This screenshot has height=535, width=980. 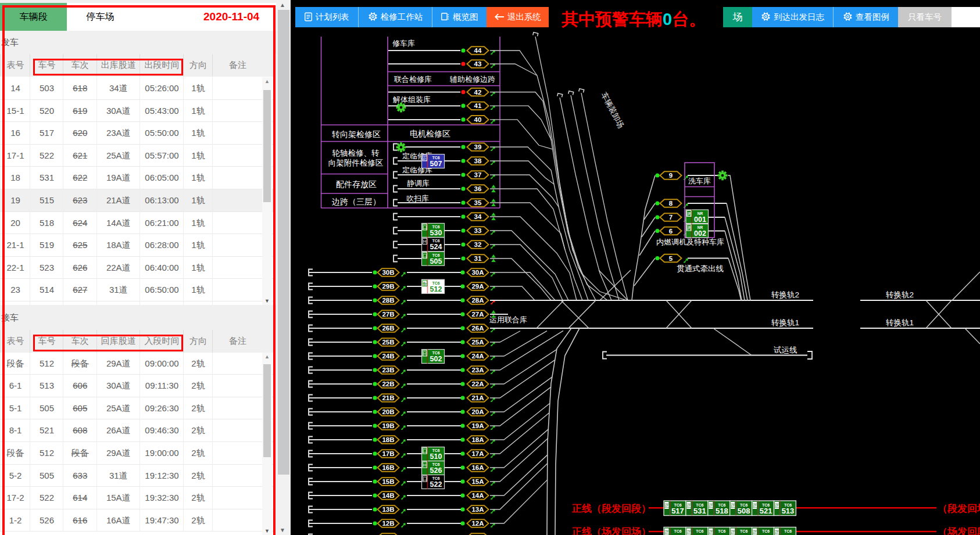 What do you see at coordinates (478, 161) in the screenshot?
I see `svg-text: 38` at bounding box center [478, 161].